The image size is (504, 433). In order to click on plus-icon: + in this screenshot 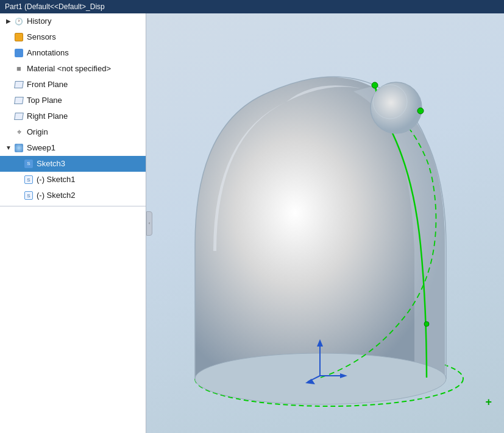, I will do `click(489, 402)`.